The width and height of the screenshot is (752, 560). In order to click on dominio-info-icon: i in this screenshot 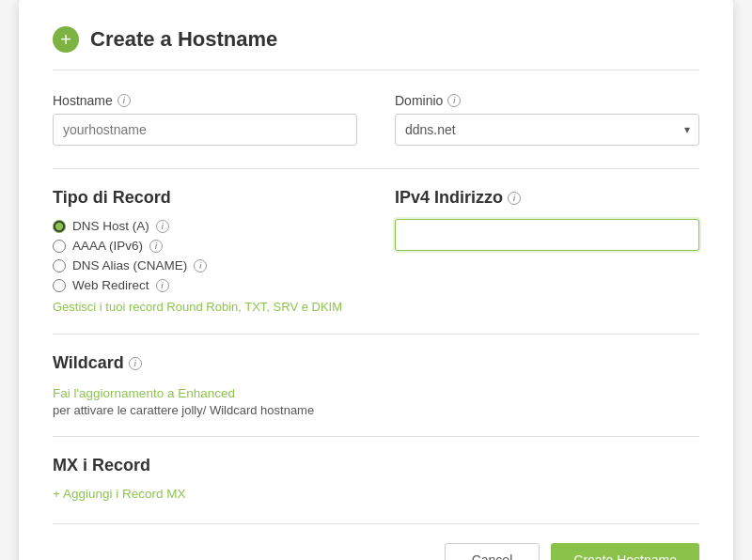, I will do `click(454, 101)`.